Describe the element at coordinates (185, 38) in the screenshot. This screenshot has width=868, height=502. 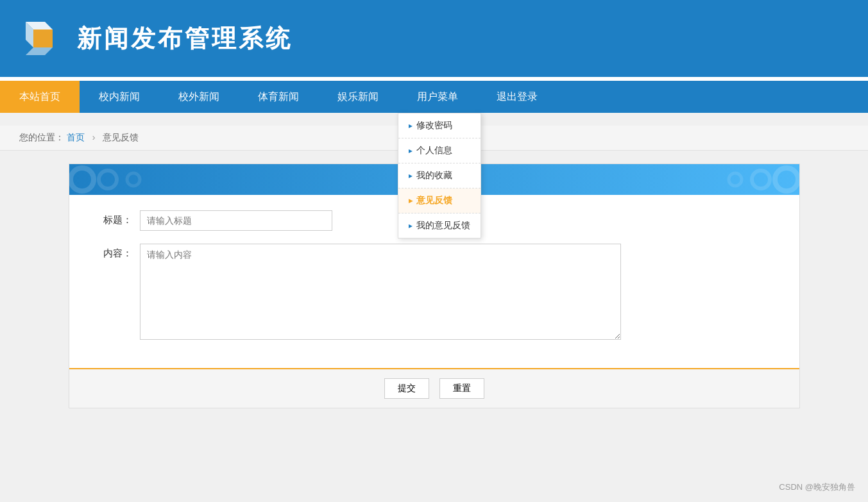
I see `site-title: 新闻发布管理系统` at that location.